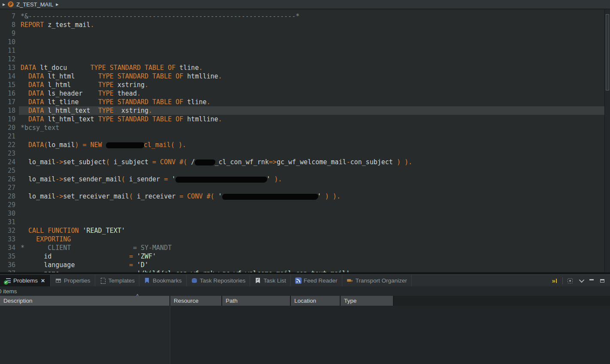  What do you see at coordinates (73, 280) in the screenshot?
I see `tab-properties: Properties` at bounding box center [73, 280].